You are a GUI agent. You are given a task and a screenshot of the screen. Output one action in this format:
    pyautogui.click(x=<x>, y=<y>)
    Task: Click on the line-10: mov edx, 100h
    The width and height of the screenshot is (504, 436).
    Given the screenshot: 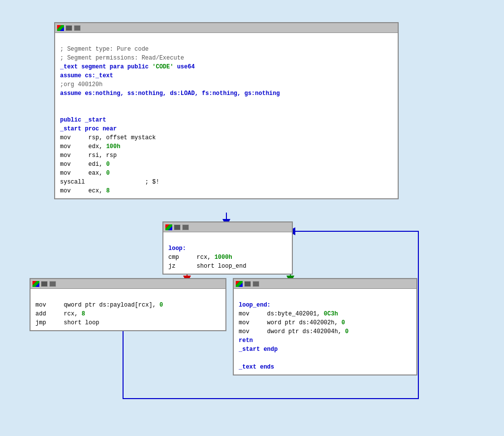 What is the action you would take?
    pyautogui.click(x=90, y=147)
    